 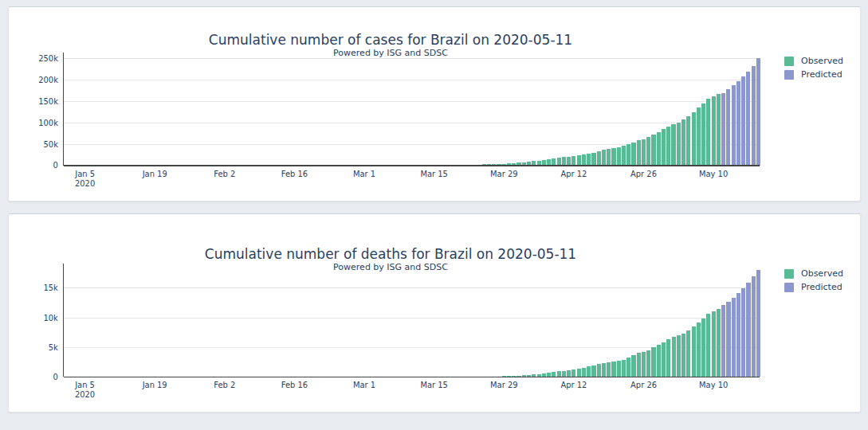 I want to click on x-tick-label: Mar 15, so click(x=434, y=174).